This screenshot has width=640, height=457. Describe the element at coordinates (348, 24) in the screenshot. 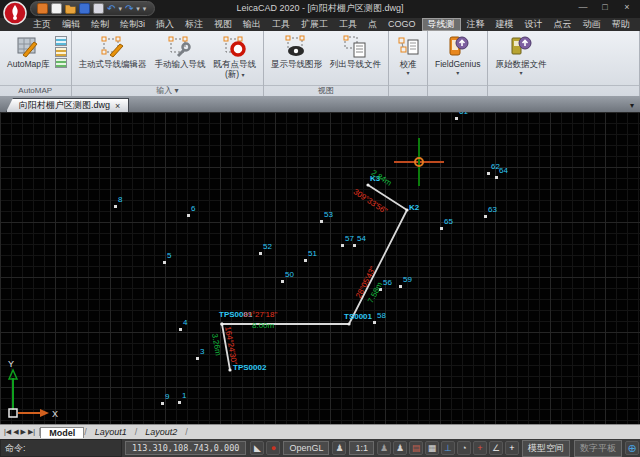

I see `menu-tab-10: 工具` at that location.